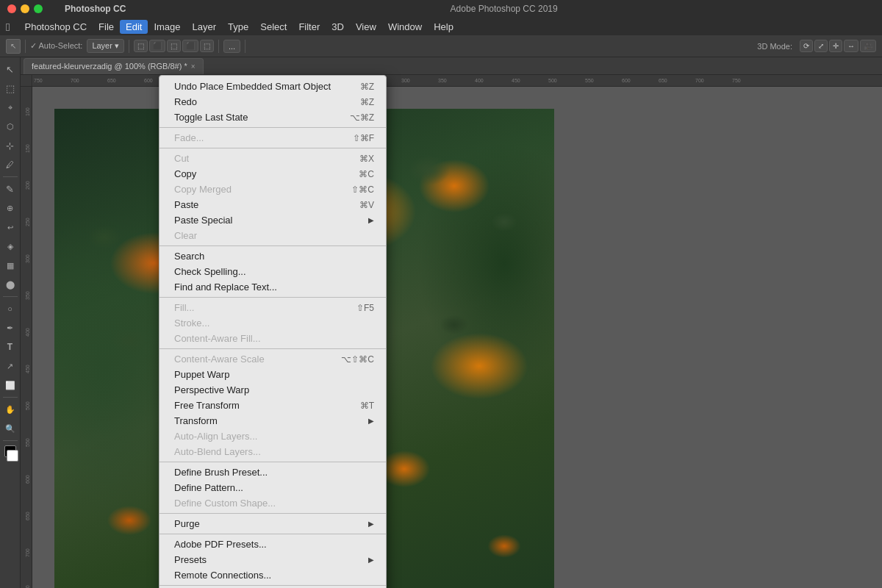  What do you see at coordinates (273, 359) in the screenshot?
I see `menu-content-aware-scale: Content-Aware Scale ⌥⇧⌘C` at bounding box center [273, 359].